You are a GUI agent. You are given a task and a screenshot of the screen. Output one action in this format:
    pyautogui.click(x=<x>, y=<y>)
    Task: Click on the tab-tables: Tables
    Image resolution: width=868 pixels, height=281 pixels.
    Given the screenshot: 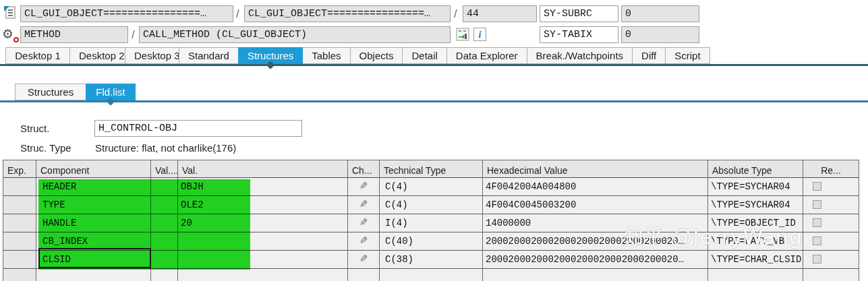 What is the action you would take?
    pyautogui.click(x=326, y=55)
    